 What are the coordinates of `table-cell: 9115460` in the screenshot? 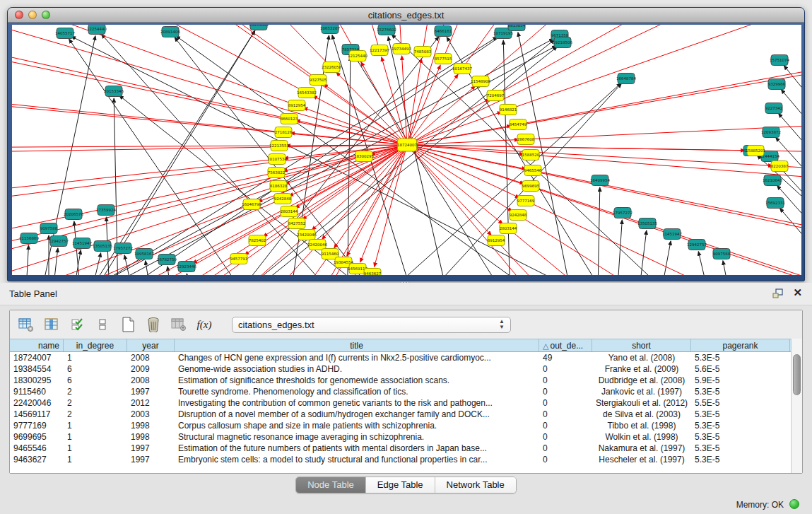 It's located at (37, 392).